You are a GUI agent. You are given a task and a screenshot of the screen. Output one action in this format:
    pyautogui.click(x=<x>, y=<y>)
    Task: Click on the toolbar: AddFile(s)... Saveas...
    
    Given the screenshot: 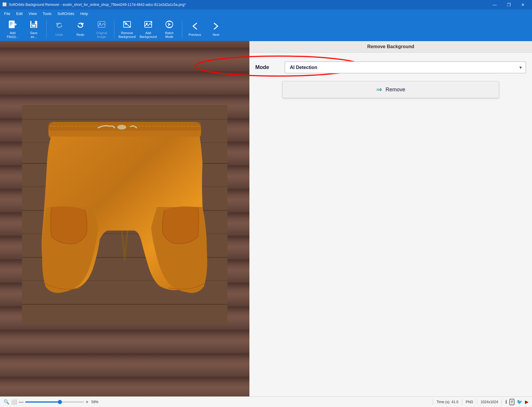 What is the action you would take?
    pyautogui.click(x=266, y=29)
    